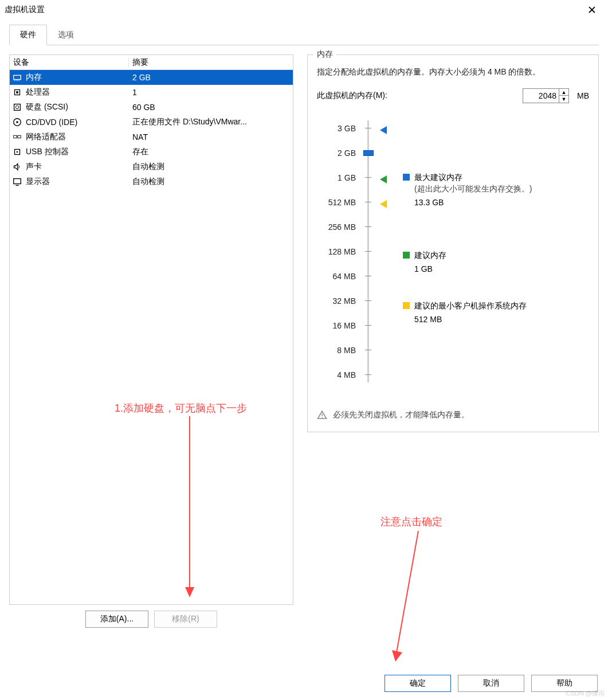 The image size is (608, 700). Describe the element at coordinates (211, 62) in the screenshot. I see `col-summary: 摘要` at that location.